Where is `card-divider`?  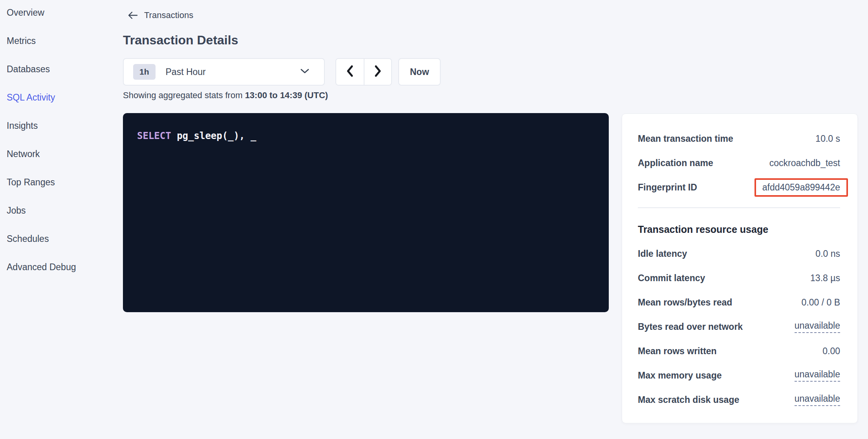
card-divider is located at coordinates (739, 208).